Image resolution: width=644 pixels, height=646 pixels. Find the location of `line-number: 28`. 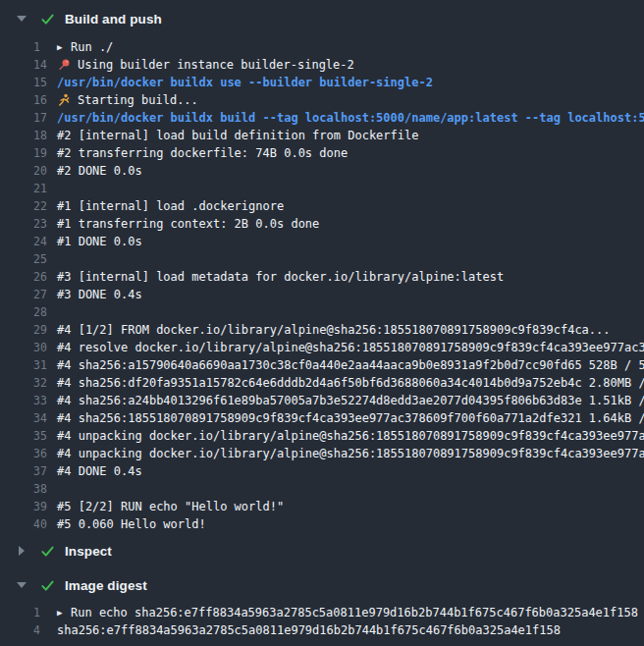

line-number: 28 is located at coordinates (45, 312).